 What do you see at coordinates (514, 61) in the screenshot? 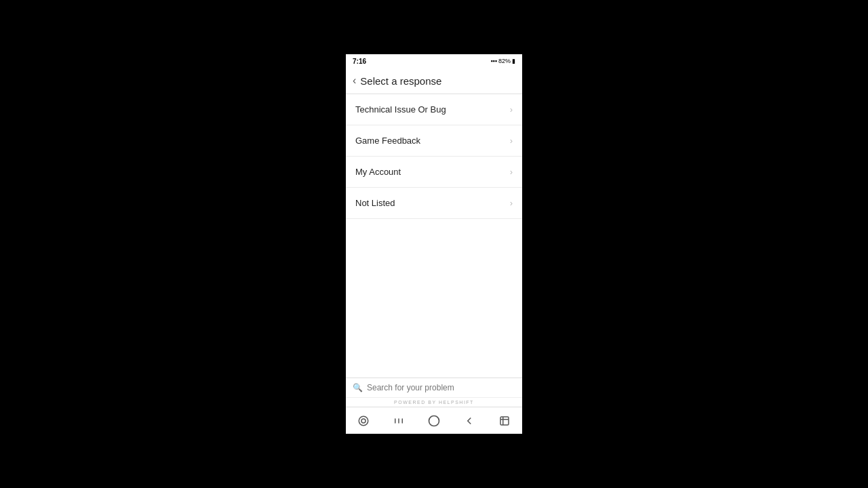
I see `status-battery-icon: ▮` at bounding box center [514, 61].